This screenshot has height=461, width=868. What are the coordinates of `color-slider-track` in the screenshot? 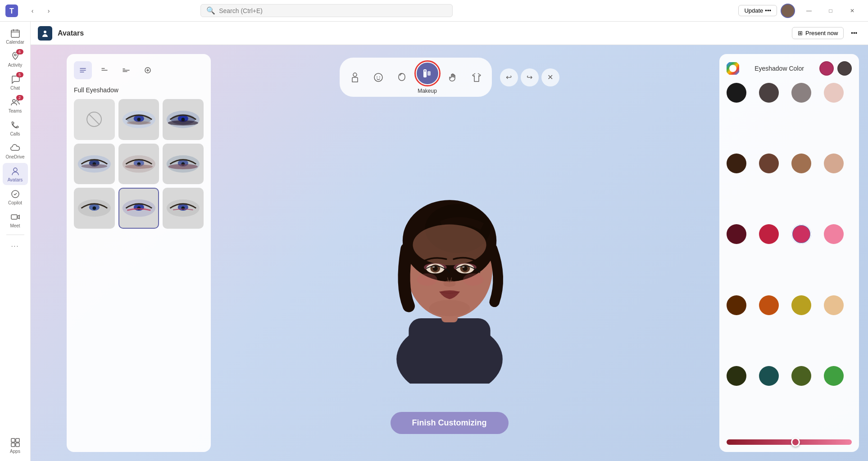 It's located at (789, 442).